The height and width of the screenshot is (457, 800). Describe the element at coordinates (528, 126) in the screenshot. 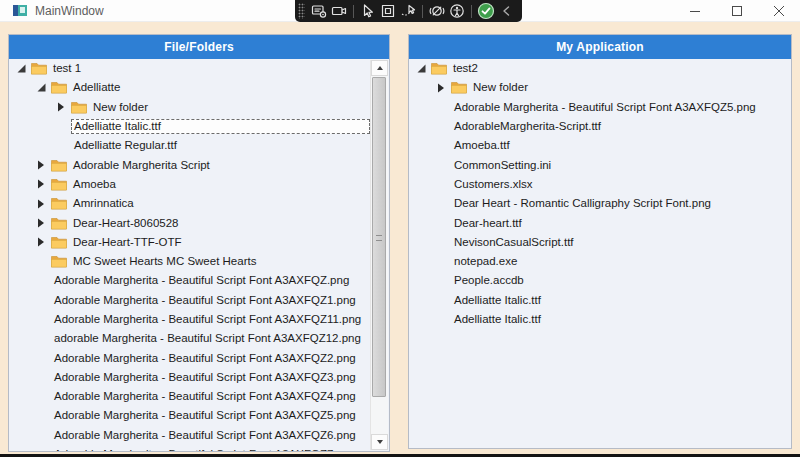

I see `tree-item-label: AdorableMargherita-Script.ttf` at that location.